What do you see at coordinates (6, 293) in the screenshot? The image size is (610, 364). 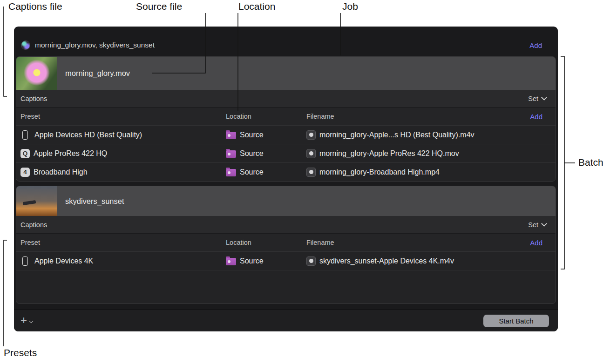 I see `presets-line` at bounding box center [6, 293].